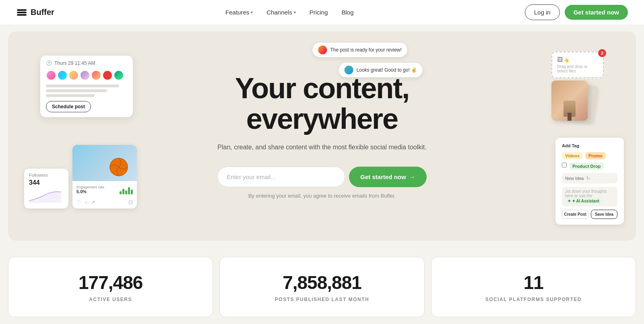  Describe the element at coordinates (534, 287) in the screenshot. I see `stat-social-platforms: 11 SOCIAL PLATFORMS SUPPORTED` at that location.